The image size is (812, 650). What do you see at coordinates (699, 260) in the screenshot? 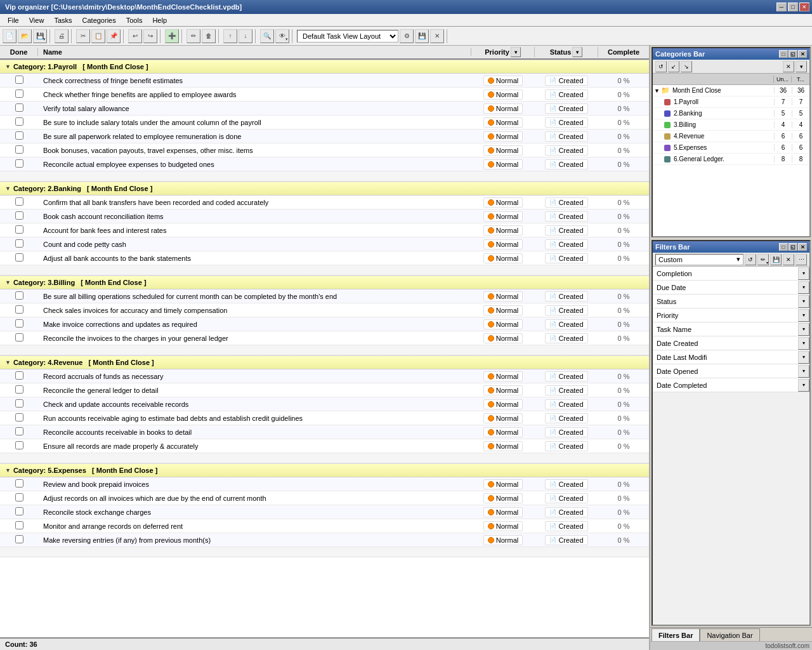
I see `filter-name-dropdown: Custom ▾` at bounding box center [699, 260].